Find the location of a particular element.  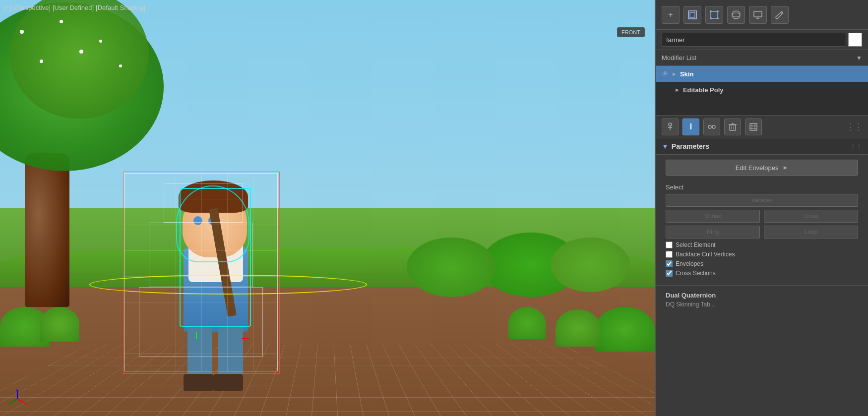

cursor-button: I is located at coordinates (691, 127).